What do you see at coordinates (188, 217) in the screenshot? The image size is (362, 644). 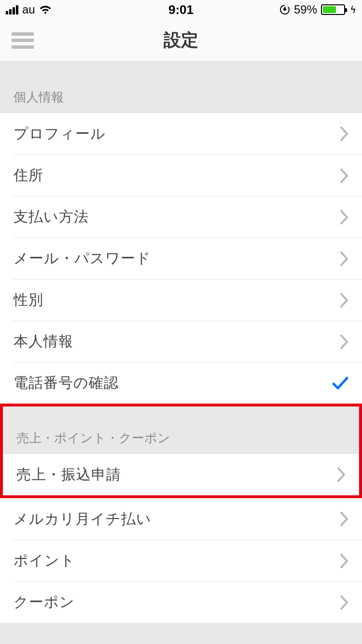 I see `row-payment-method: 支払い方法` at bounding box center [188, 217].